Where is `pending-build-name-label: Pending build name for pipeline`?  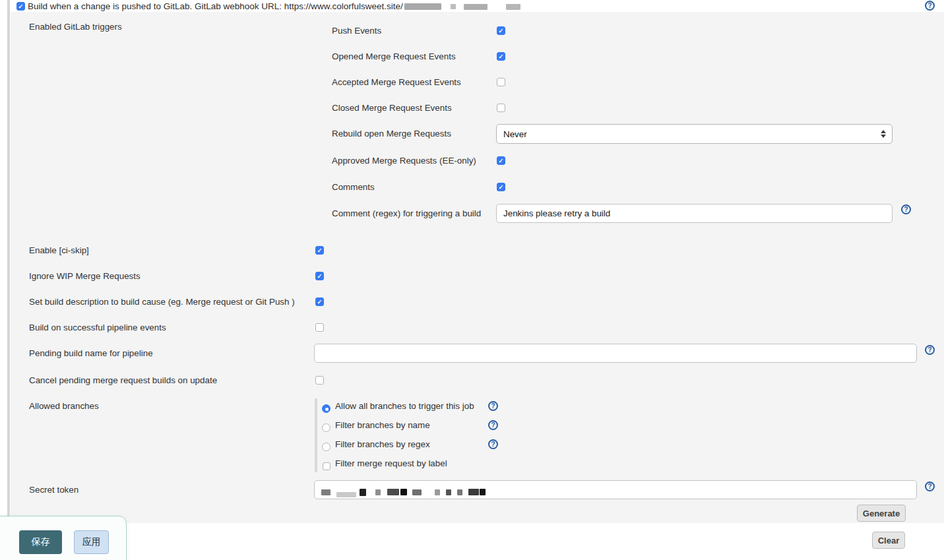 pending-build-name-label: Pending build name for pipeline is located at coordinates (91, 354).